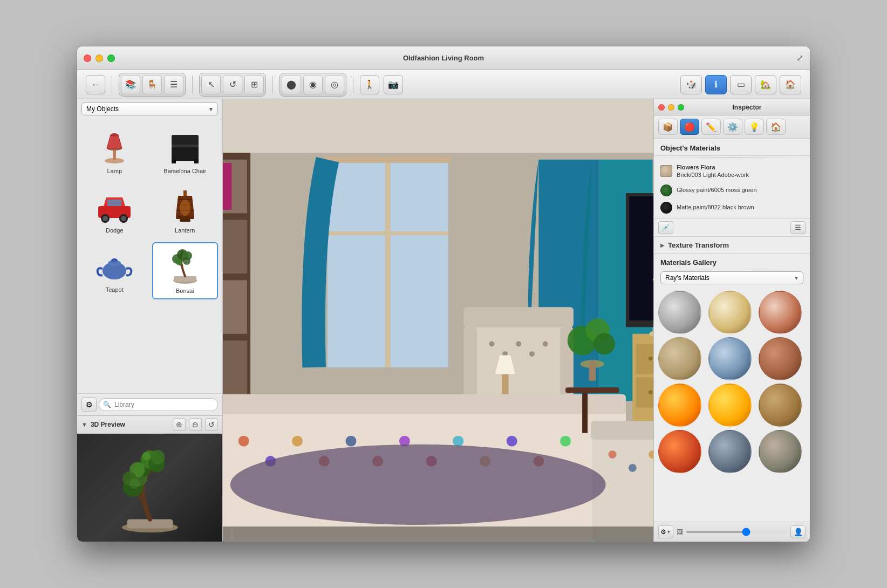 The width and height of the screenshot is (887, 588). I want to click on sphere-cream-floral, so click(730, 312).